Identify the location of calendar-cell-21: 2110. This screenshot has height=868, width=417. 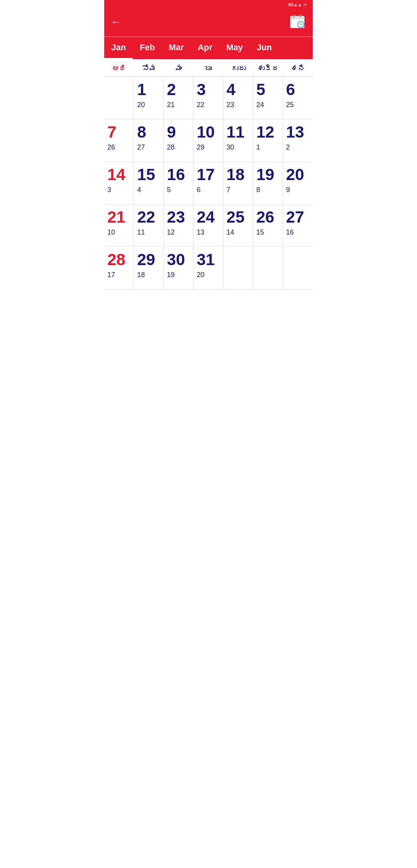
(119, 226).